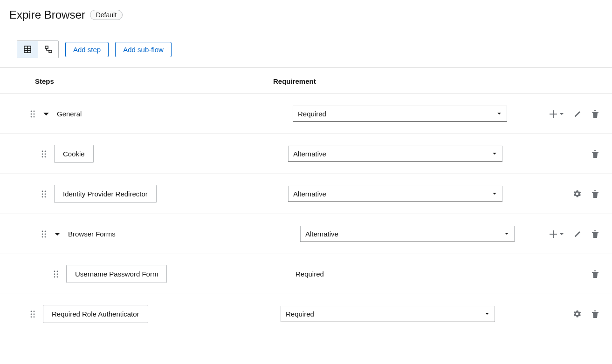  What do you see at coordinates (105, 194) in the screenshot?
I see `step-label: Identity Provider Redirector` at bounding box center [105, 194].